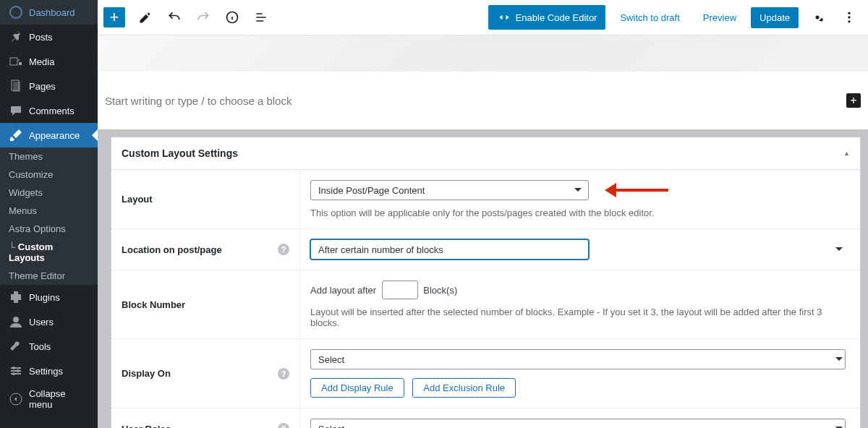  What do you see at coordinates (49, 61) in the screenshot?
I see `sidebar-item-media: Media` at bounding box center [49, 61].